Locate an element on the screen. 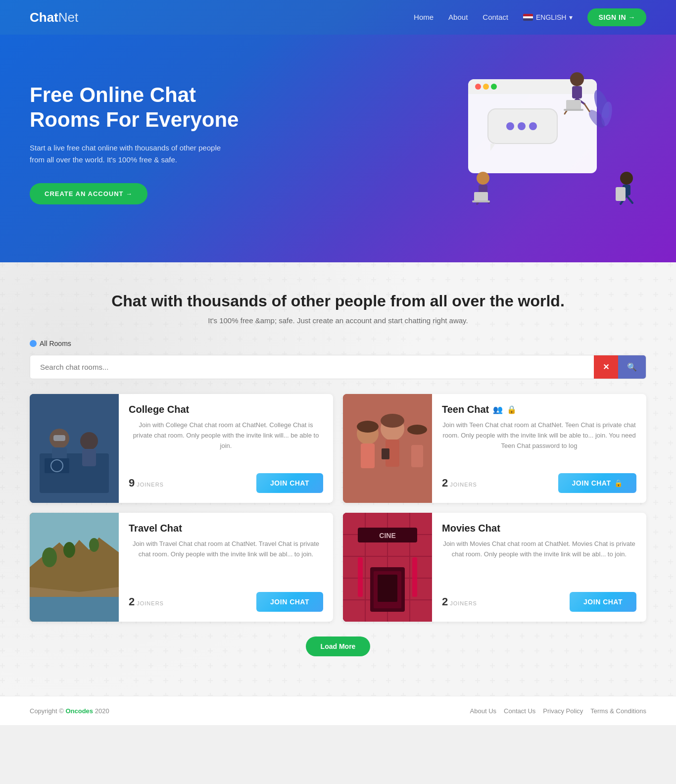 Image resolution: width=676 pixels, height=784 pixels. joiners-label-movies: JOINERS is located at coordinates (463, 603).